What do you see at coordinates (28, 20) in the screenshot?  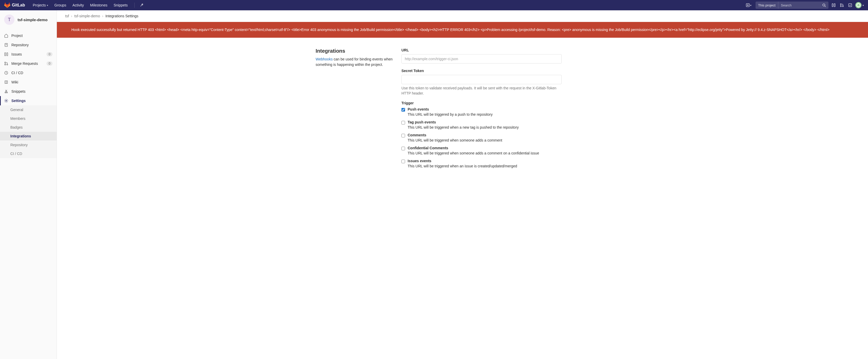 I see `project-header: T tsf-simple-demo` at bounding box center [28, 20].